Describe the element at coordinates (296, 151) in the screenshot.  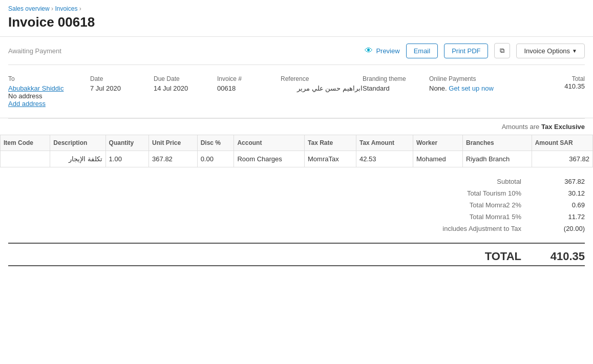
I see `invoice-table-container: Item Code Description Quantity Unit Pric…` at that location.